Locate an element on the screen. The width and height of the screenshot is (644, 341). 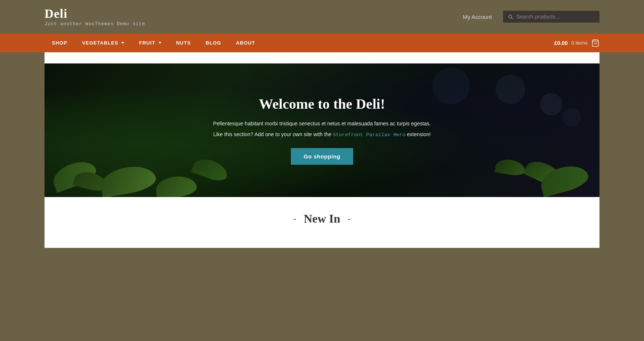
site-tagline: Just another WooThemes Demo site is located at coordinates (95, 24).